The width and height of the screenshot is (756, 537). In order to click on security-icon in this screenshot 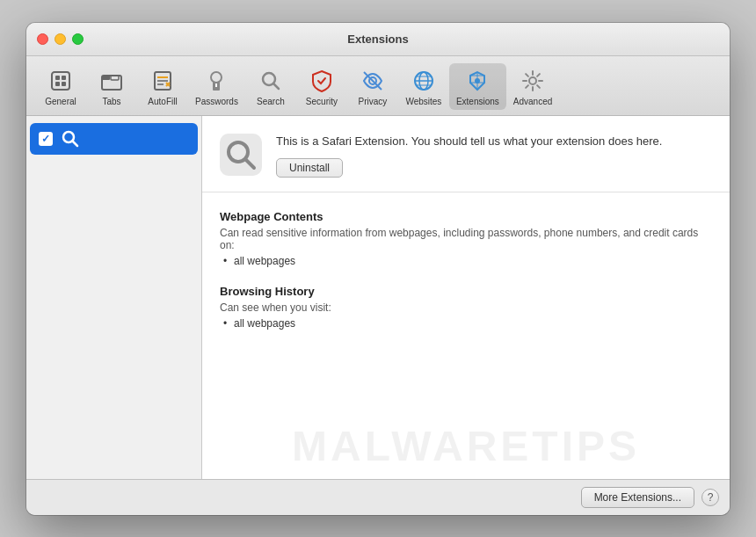, I will do `click(322, 81)`.